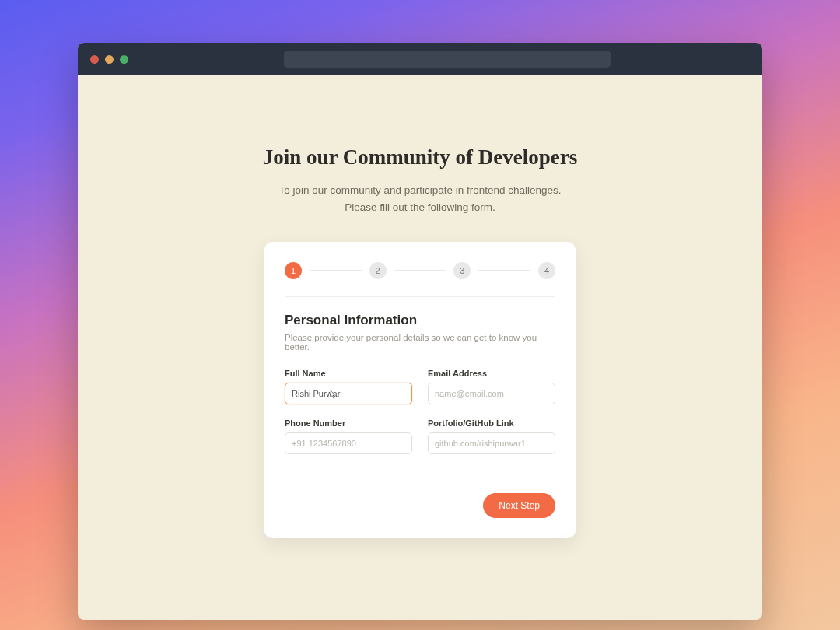  I want to click on form-actions: Next Step, so click(420, 506).